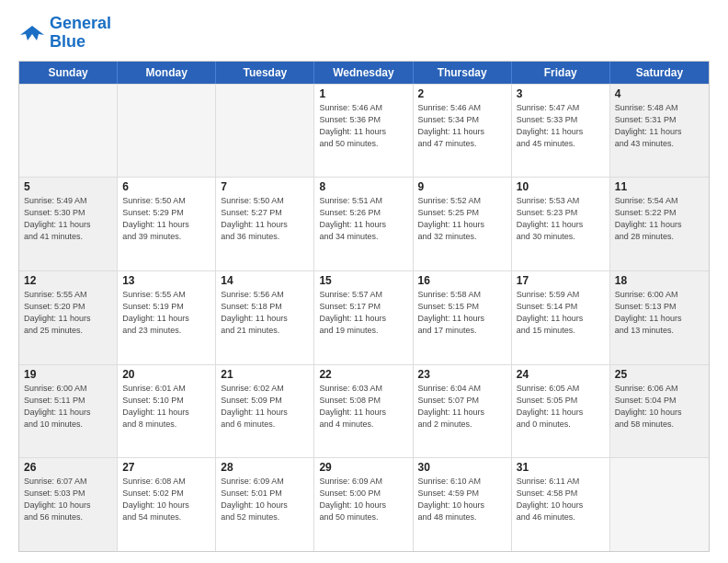 The width and height of the screenshot is (728, 563). What do you see at coordinates (462, 281) in the screenshot?
I see `day-number: 16` at bounding box center [462, 281].